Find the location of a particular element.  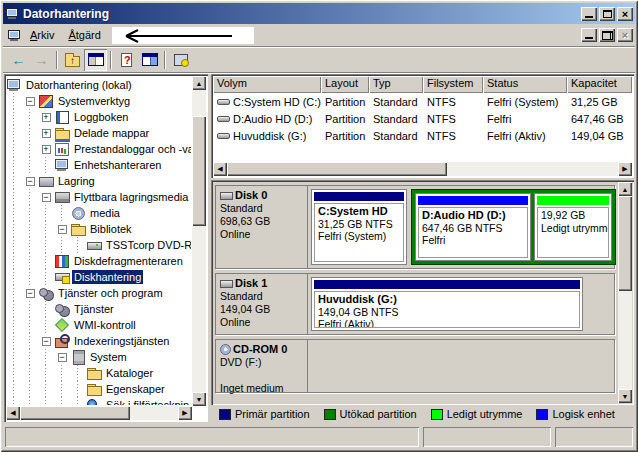

volume-row-cell-kapacitet: 149,04 GB is located at coordinates (600, 136).